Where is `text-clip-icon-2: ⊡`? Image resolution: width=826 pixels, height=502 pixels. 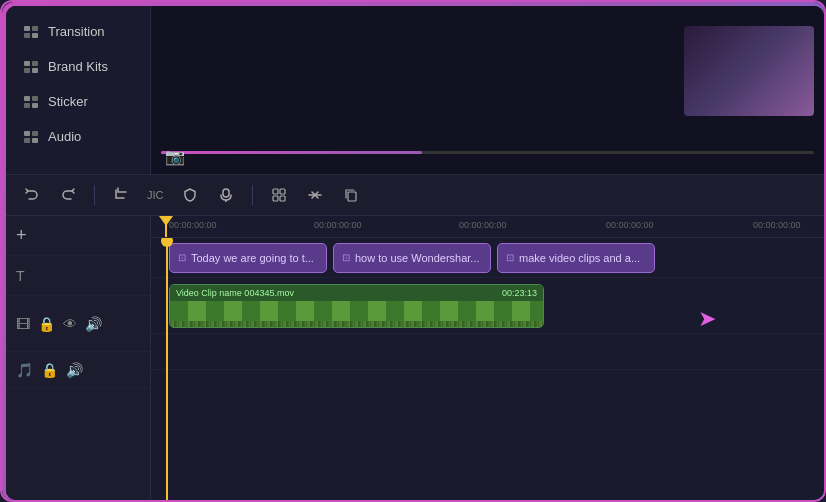
text-clip-icon-2: ⊡ is located at coordinates (510, 258).